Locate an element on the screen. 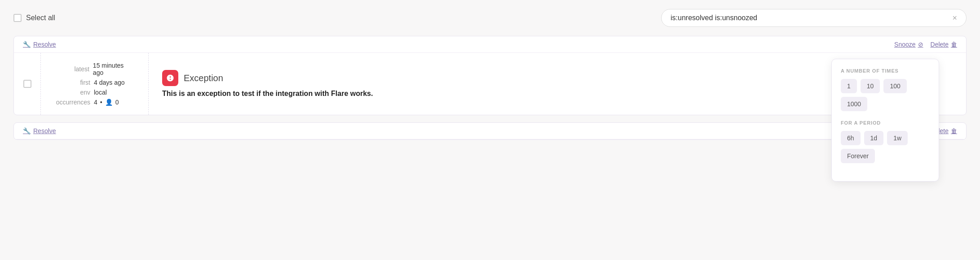 This screenshot has height=260, width=980. snooze-period-options: 6h 1d 1w Forever is located at coordinates (885, 147).